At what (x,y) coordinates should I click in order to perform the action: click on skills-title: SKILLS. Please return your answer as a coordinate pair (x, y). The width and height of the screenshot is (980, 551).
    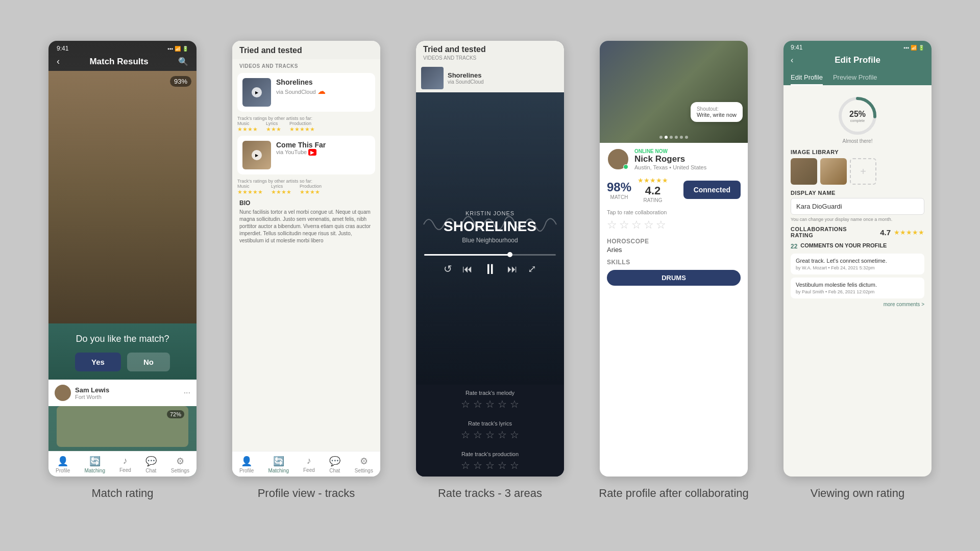
    Looking at the image, I should click on (674, 261).